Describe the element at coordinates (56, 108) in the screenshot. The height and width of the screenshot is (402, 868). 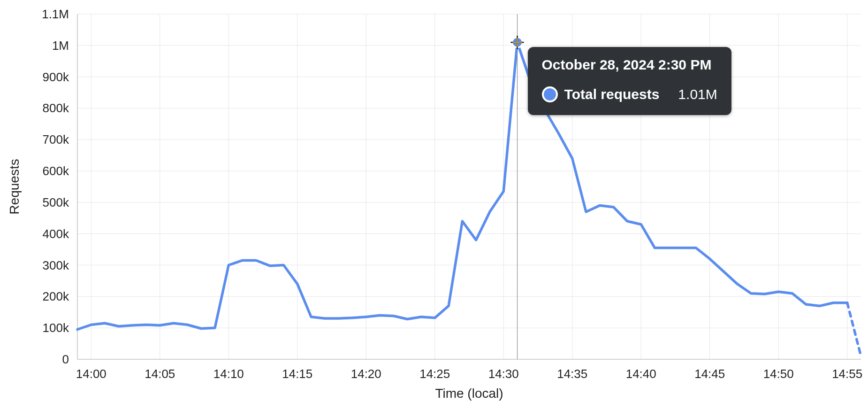
I see `y-tick-label: 800k` at that location.